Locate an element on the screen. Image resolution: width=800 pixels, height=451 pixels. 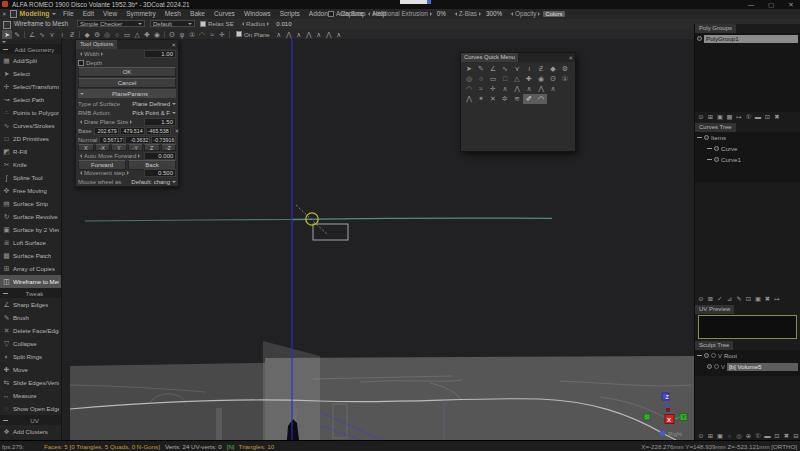
menu-windows: Windows is located at coordinates (258, 14).